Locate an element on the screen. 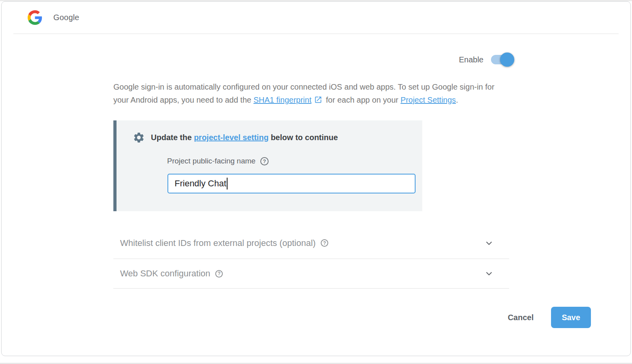 Image resolution: width=632 pixels, height=364 pixels. enable-label: Enable is located at coordinates (471, 60).